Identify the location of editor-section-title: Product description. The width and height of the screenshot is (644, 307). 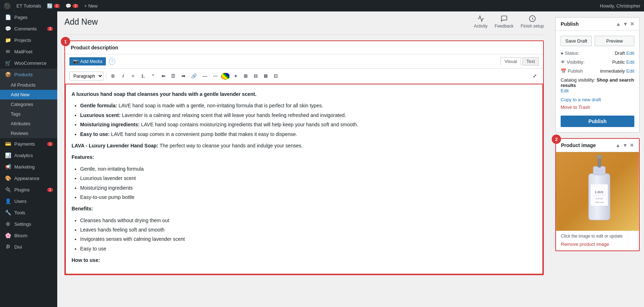
(304, 48).